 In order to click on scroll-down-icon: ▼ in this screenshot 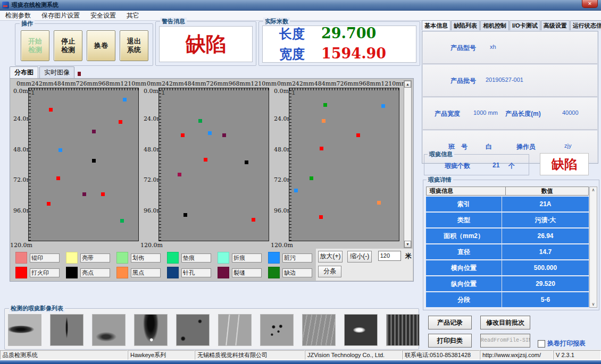, I will do `click(407, 244)`.